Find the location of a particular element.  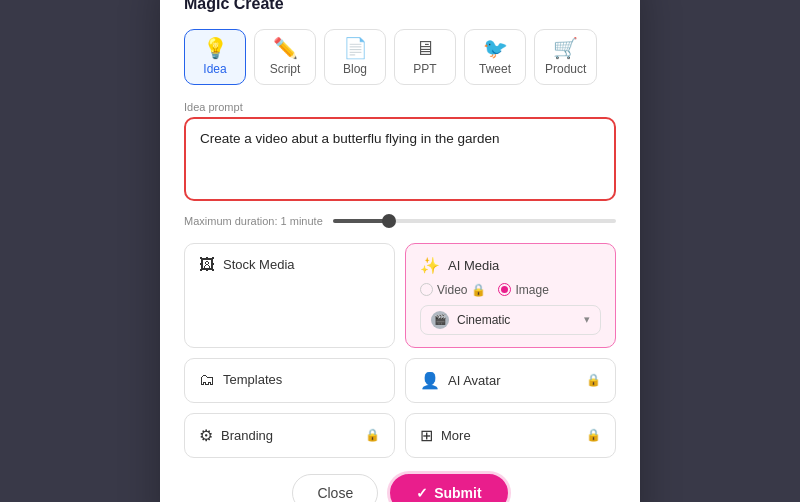

image-label: Image is located at coordinates (532, 290).